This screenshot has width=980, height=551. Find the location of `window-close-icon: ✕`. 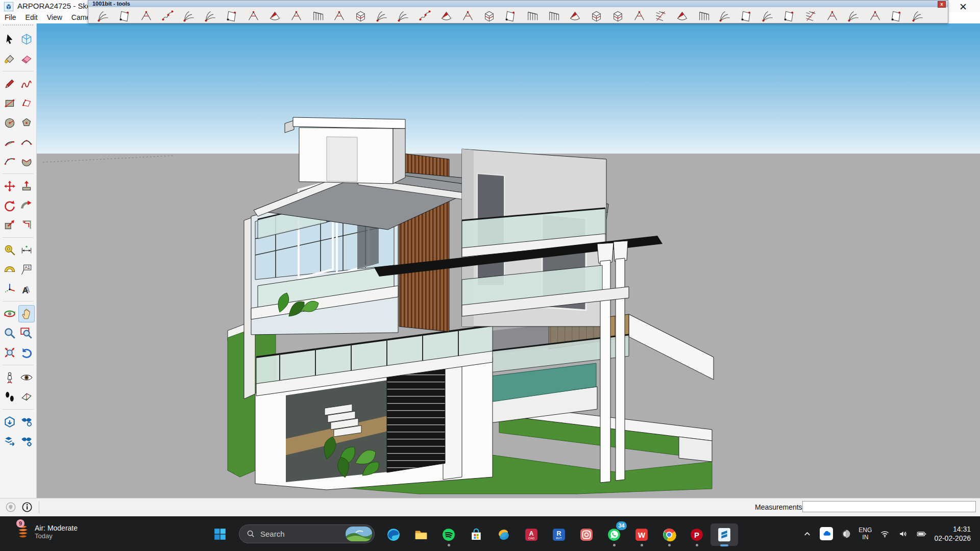

window-close-icon: ✕ is located at coordinates (963, 7).